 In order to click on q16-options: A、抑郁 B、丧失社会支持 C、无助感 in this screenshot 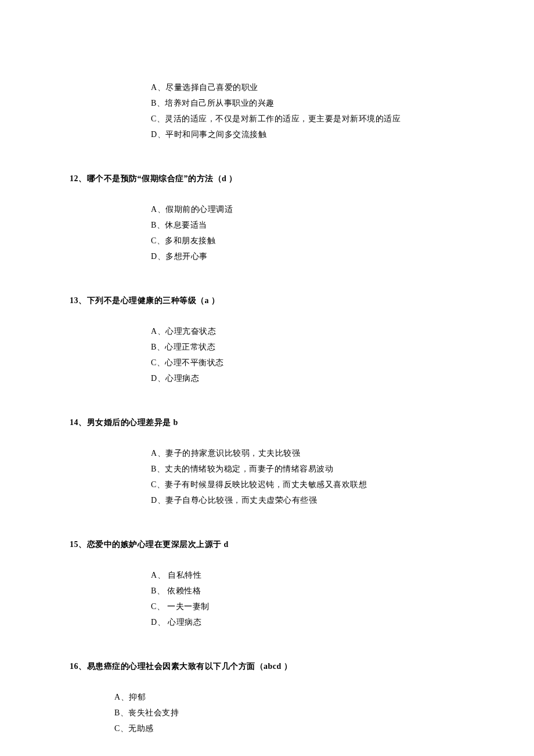, I will do `click(289, 713)`.